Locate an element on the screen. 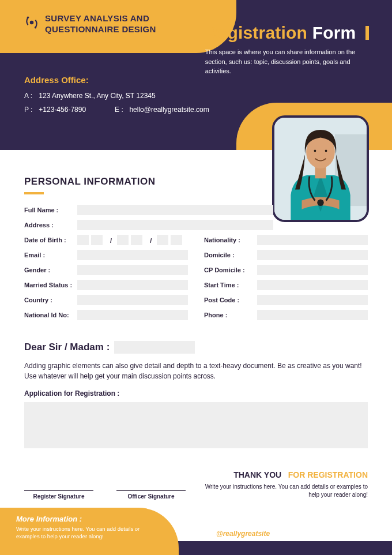 The width and height of the screenshot is (392, 555). label-married: Married Status : is located at coordinates (51, 285).